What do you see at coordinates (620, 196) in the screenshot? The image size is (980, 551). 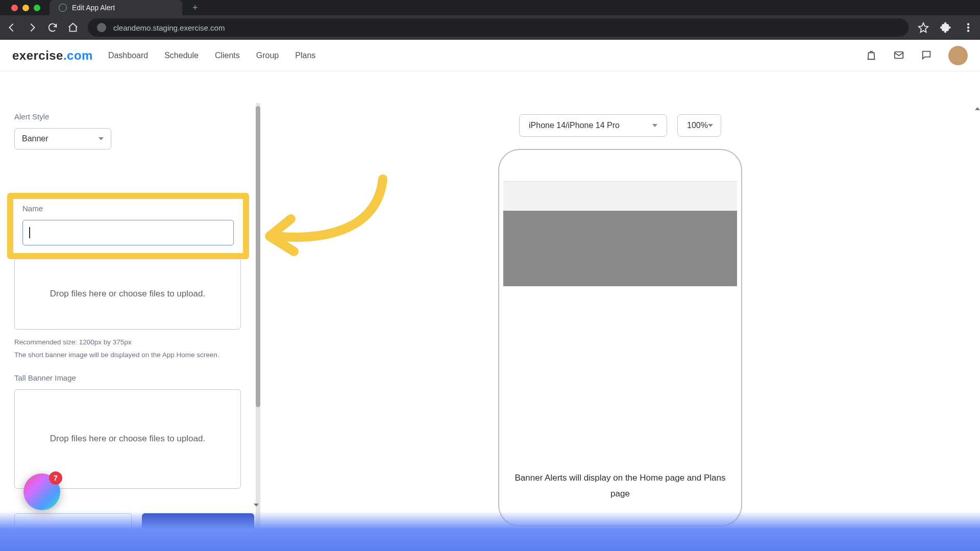 I see `phone-short-banner-placeholder` at bounding box center [620, 196].